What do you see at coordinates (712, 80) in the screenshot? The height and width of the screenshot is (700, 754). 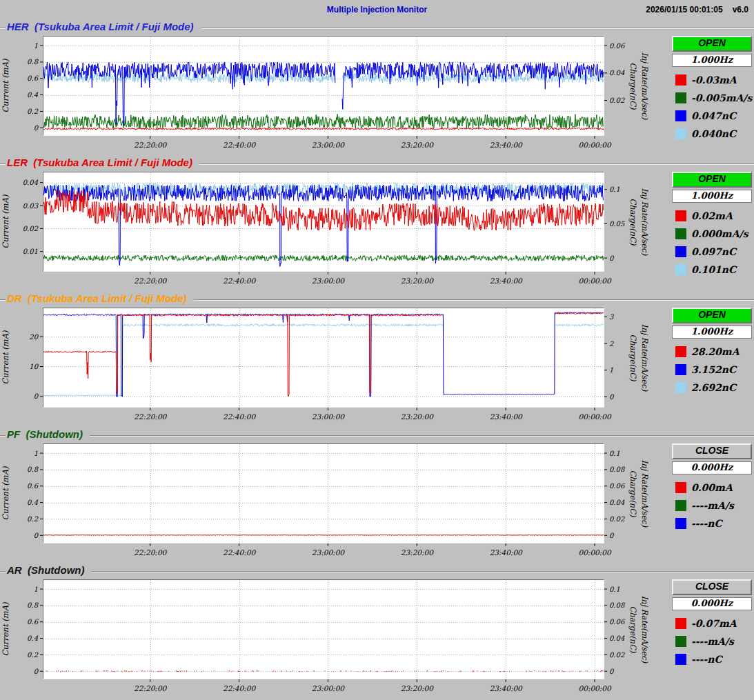 I see `legend-row: -0.03mA` at bounding box center [712, 80].